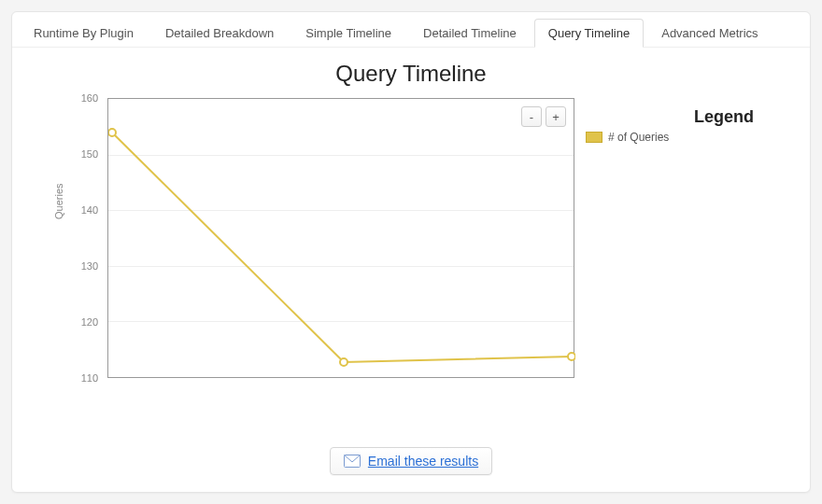 This screenshot has height=504, width=822. I want to click on legend-swatch, so click(594, 137).